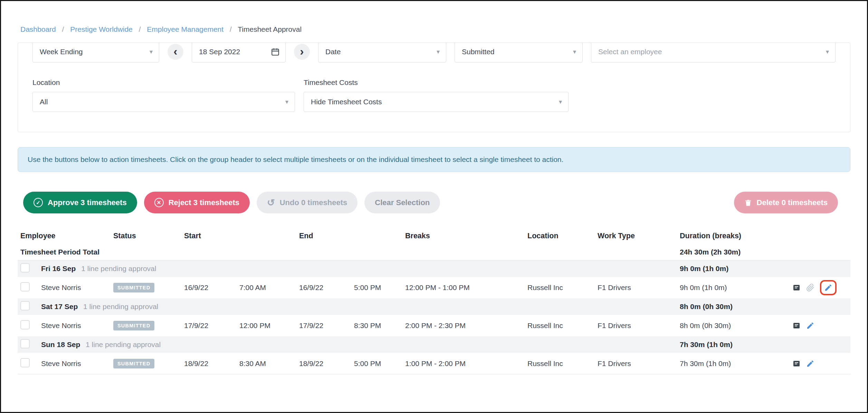 This screenshot has height=413, width=868. I want to click on breadcrumb: Dashboard / Prestige Worldwide / Employe…, so click(434, 17).